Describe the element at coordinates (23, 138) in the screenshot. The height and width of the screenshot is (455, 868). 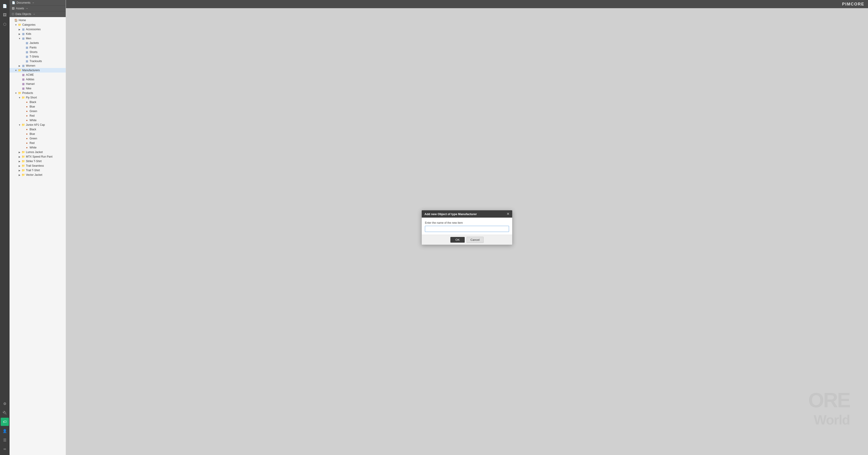
I see `expander-junior-cap-green` at that location.